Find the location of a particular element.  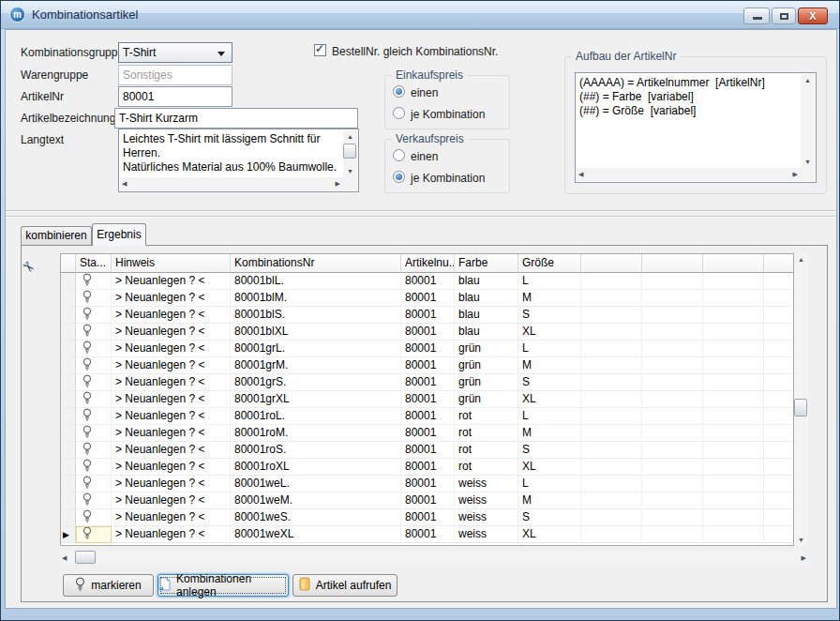

table-row: > Neuanlegen ? <80001weM.80001weissM is located at coordinates (428, 501).